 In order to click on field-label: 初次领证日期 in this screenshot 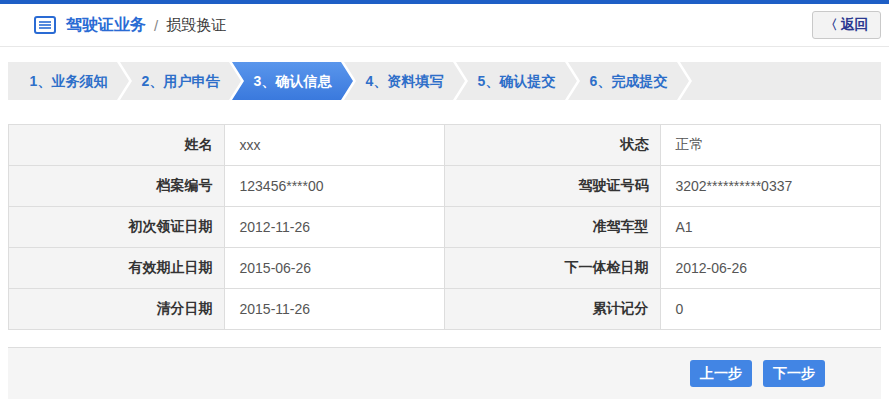, I will do `click(117, 228)`.